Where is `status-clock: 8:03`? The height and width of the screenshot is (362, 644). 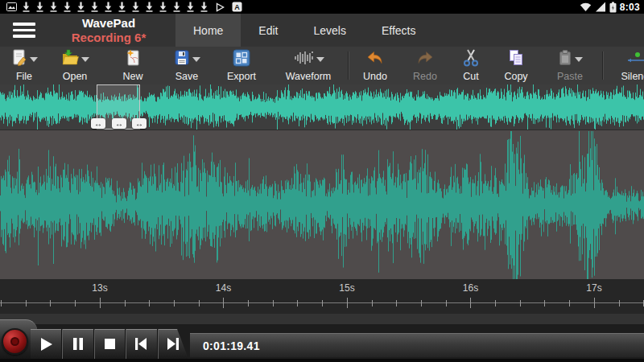
status-clock: 8:03 is located at coordinates (630, 7).